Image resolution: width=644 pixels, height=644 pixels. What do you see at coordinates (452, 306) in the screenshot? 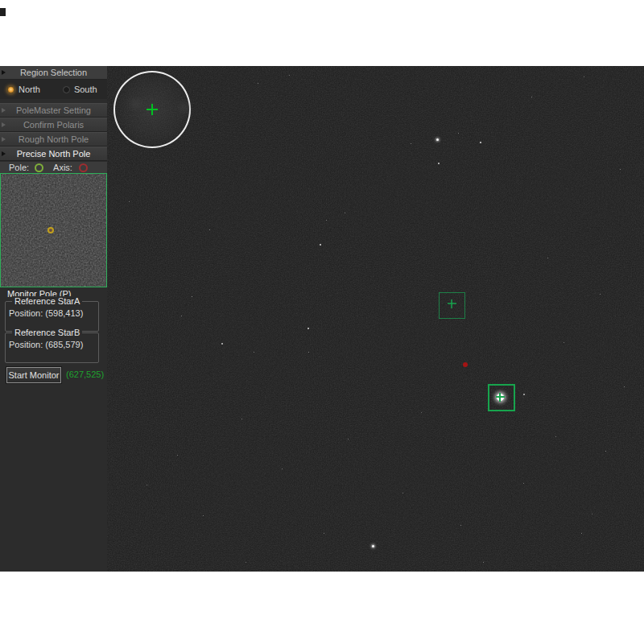
I see `star-selection-square` at bounding box center [452, 306].